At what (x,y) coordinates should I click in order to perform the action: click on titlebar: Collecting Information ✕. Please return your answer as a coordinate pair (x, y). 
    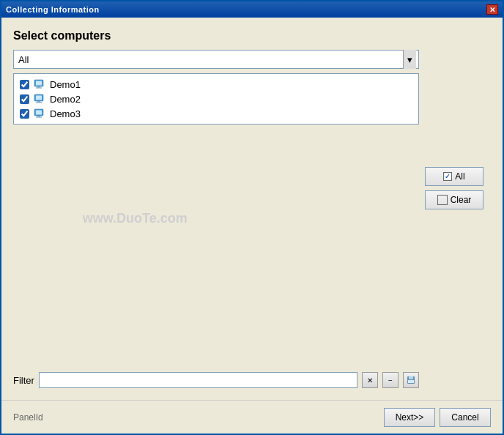
    Looking at the image, I should click on (252, 10).